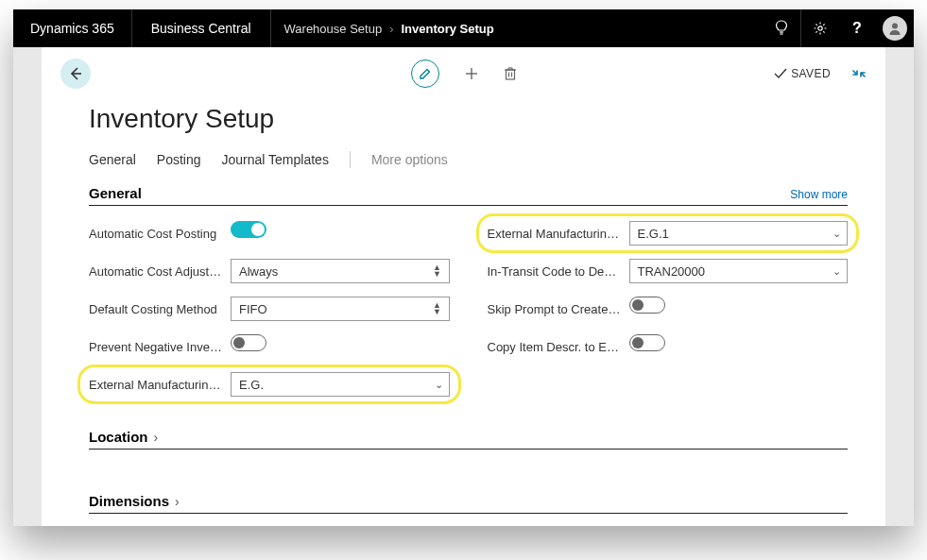 Image resolution: width=927 pixels, height=560 pixels. Describe the element at coordinates (119, 436) in the screenshot. I see `section-location-title: Location` at that location.